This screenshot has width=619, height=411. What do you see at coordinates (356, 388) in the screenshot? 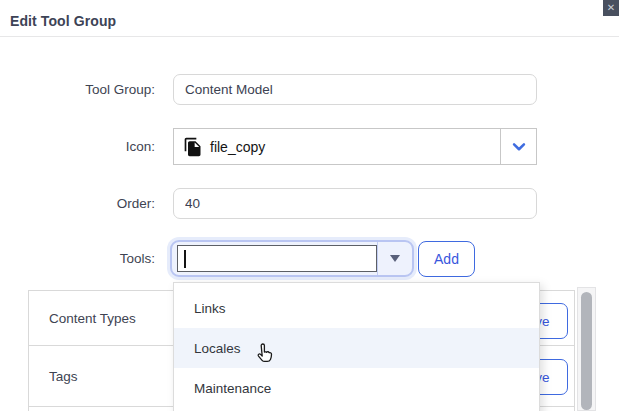
I see `dropdown-item-maintenance: Maintenance` at bounding box center [356, 388].